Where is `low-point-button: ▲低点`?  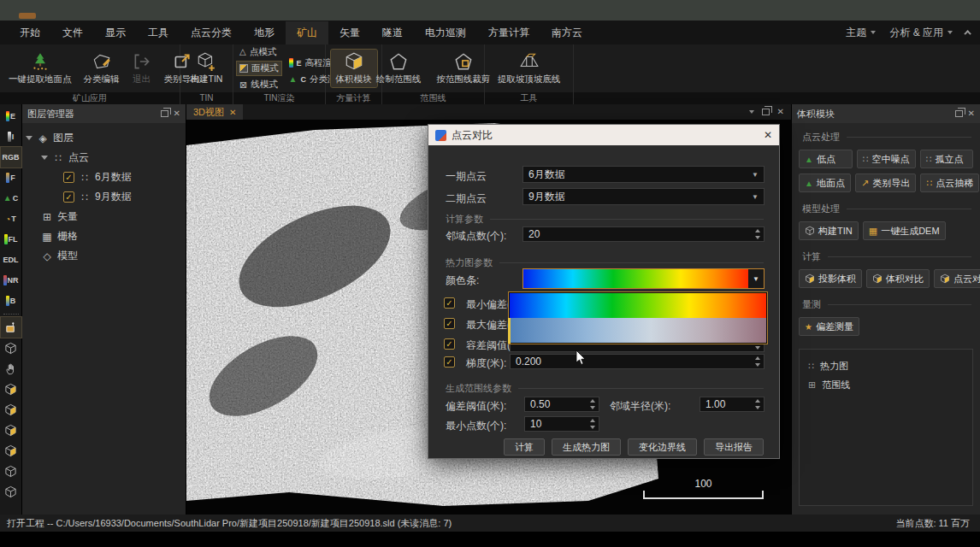
low-point-button: ▲低点 is located at coordinates (826, 159).